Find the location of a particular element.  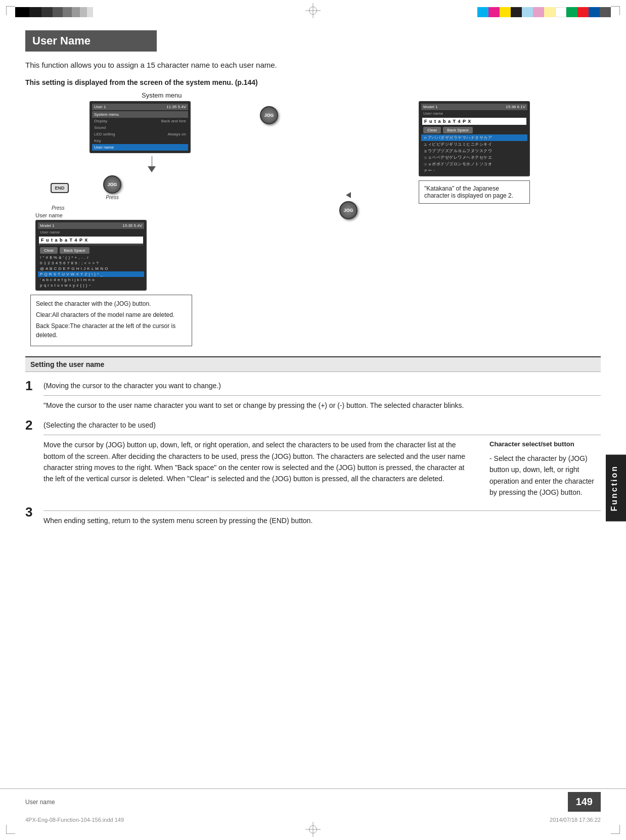

ks-charrow-4: ッォポボドゾゴロンモホノトソコオ is located at coordinates (474, 164).